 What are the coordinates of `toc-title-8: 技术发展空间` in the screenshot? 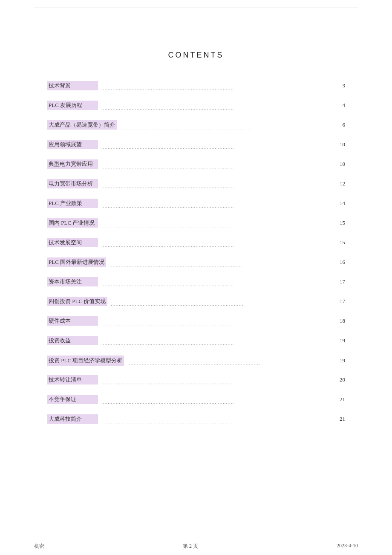 It's located at (72, 243).